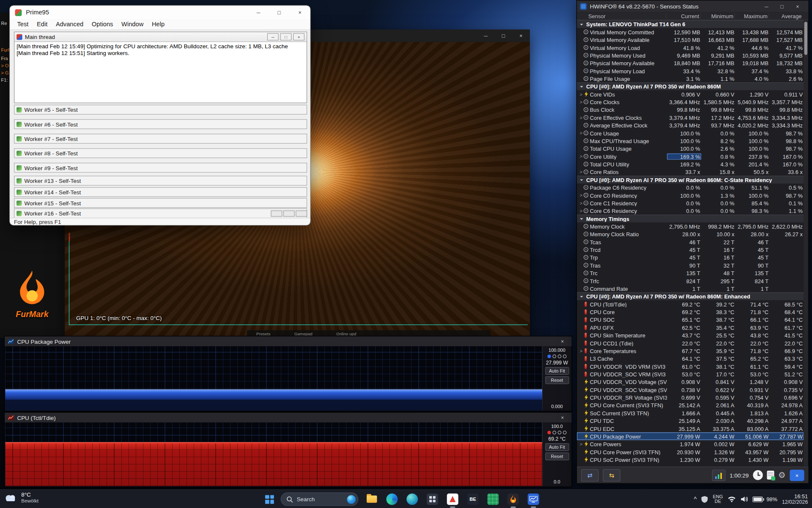  What do you see at coordinates (161, 213) in the screenshot?
I see `worker-window-titlebar: Worker #16 - Self-Test` at bounding box center [161, 213].